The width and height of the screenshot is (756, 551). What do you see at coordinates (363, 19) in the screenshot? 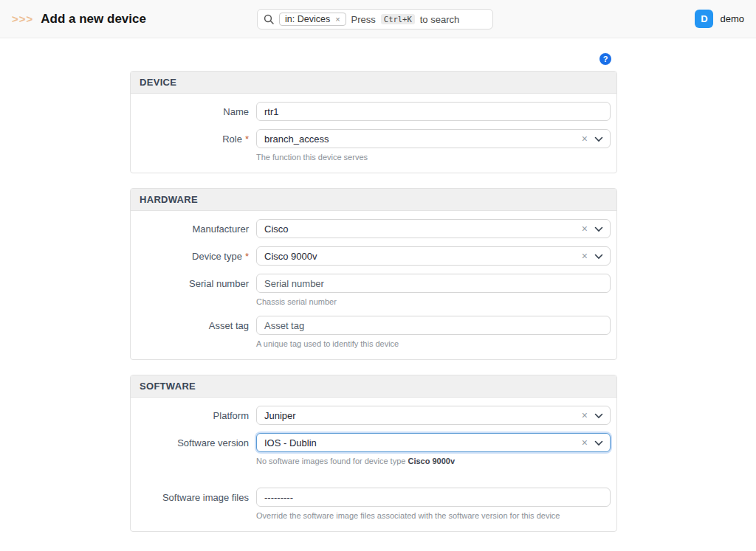
I see `search-press-text: Press` at bounding box center [363, 19].